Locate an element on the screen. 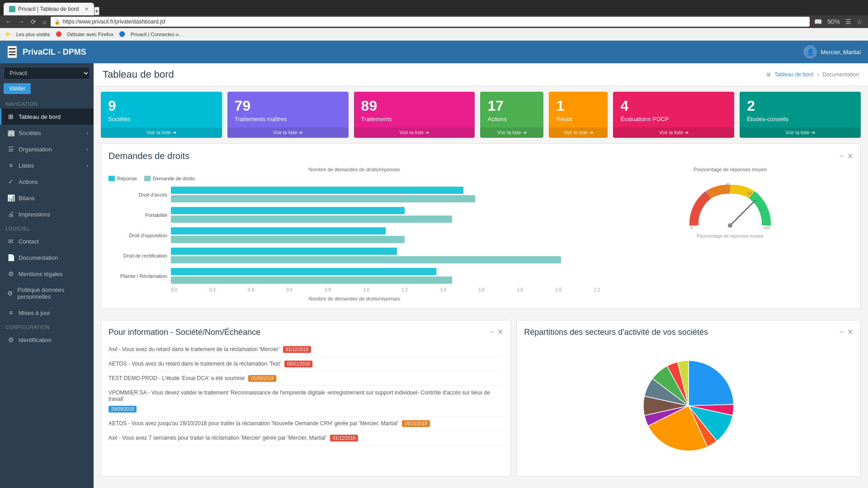  mises-icon: ≡ is located at coordinates (11, 313).